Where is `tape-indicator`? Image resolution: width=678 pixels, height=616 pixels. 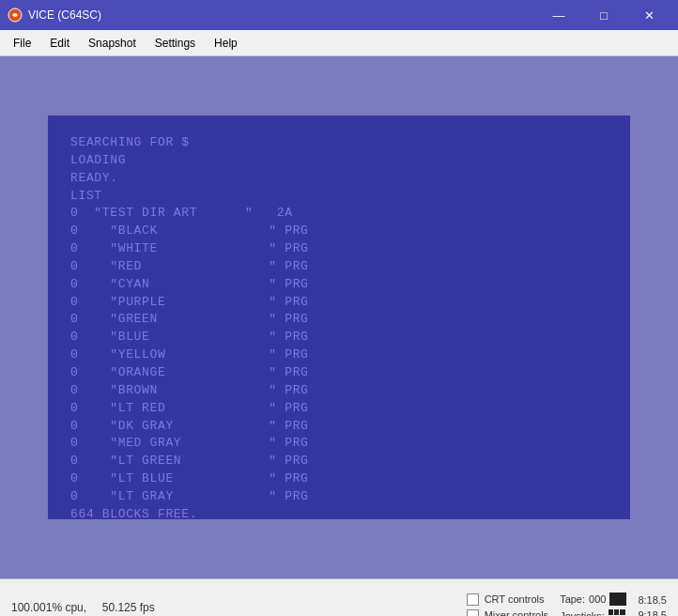
tape-indicator is located at coordinates (618, 599).